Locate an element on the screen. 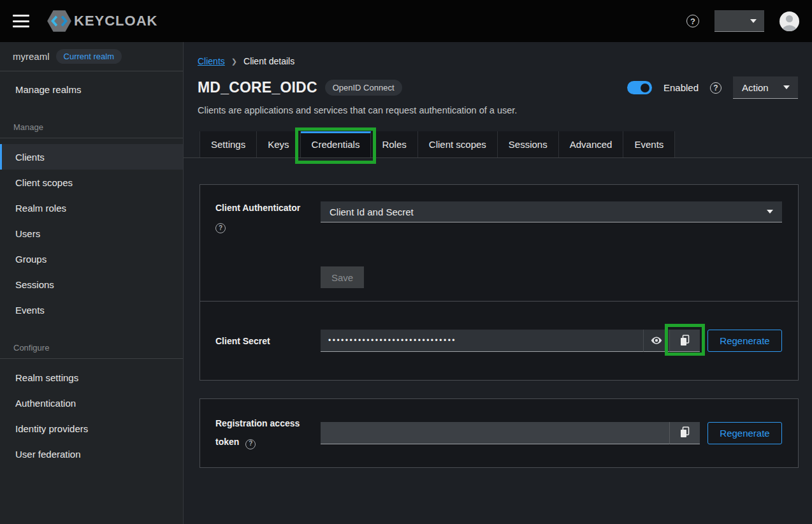 Image resolution: width=812 pixels, height=524 pixels. client-secret-label: Client Secret is located at coordinates (268, 341).